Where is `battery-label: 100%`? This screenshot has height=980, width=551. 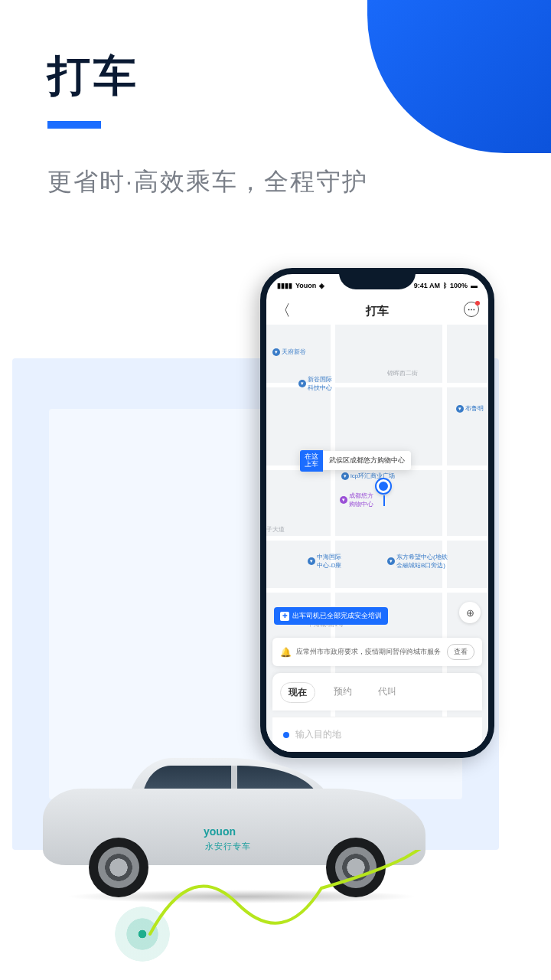 battery-label: 100% is located at coordinates (459, 286).